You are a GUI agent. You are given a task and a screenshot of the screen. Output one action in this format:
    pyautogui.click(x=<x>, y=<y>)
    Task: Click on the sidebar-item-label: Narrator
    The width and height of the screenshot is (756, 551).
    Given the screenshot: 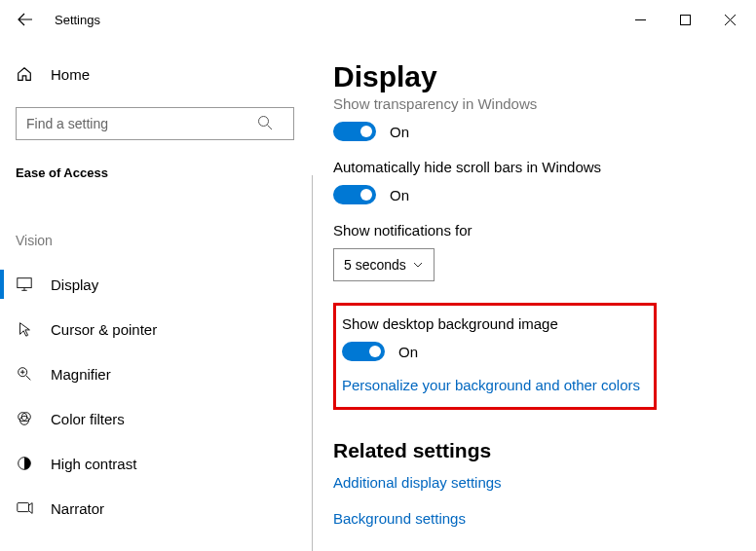 What is the action you would take?
    pyautogui.click(x=78, y=508)
    